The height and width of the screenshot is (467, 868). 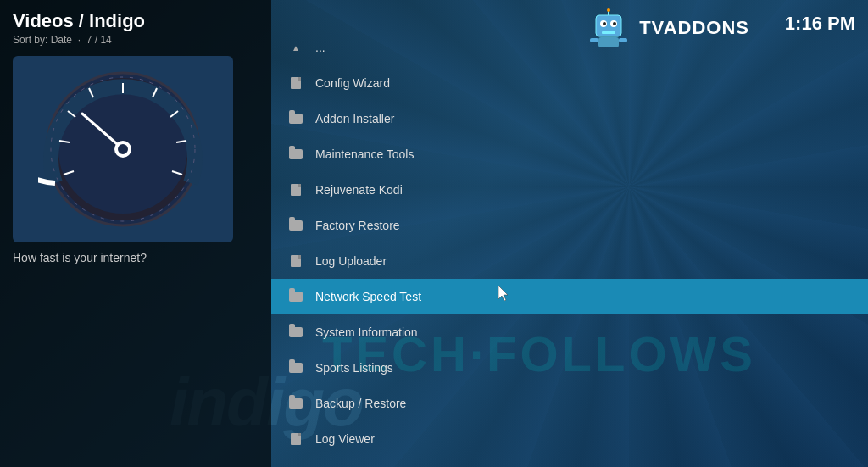 What do you see at coordinates (570, 439) in the screenshot?
I see `menu-item-log-viewer: Log Viewer` at bounding box center [570, 439].